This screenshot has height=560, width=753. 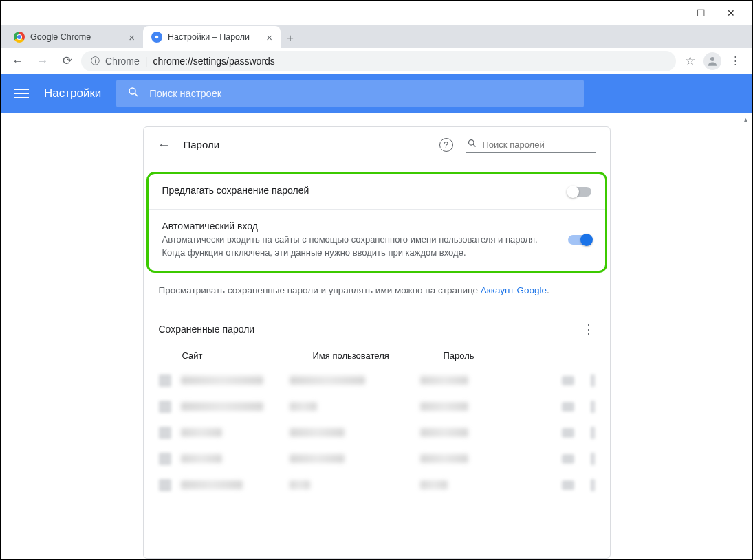 What do you see at coordinates (514, 290) in the screenshot?
I see `google-account-link: Аккаунт Google` at bounding box center [514, 290].